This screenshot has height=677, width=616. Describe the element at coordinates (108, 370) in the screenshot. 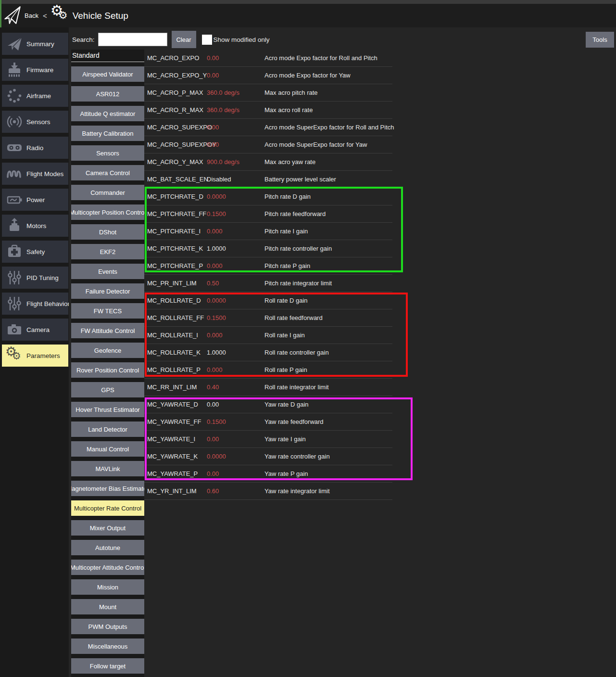

I see `category-button: Rover Position Control` at that location.